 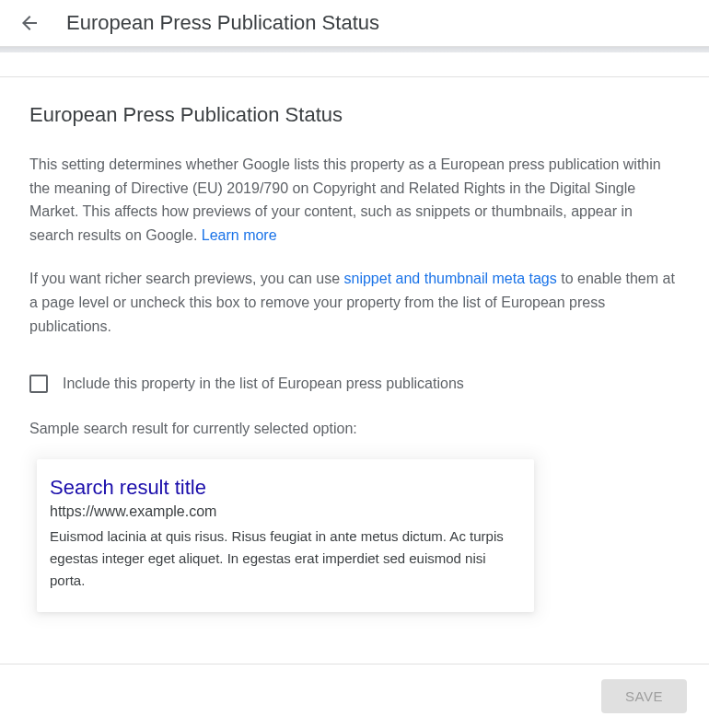 What do you see at coordinates (354, 64) in the screenshot?
I see `spacer` at bounding box center [354, 64].